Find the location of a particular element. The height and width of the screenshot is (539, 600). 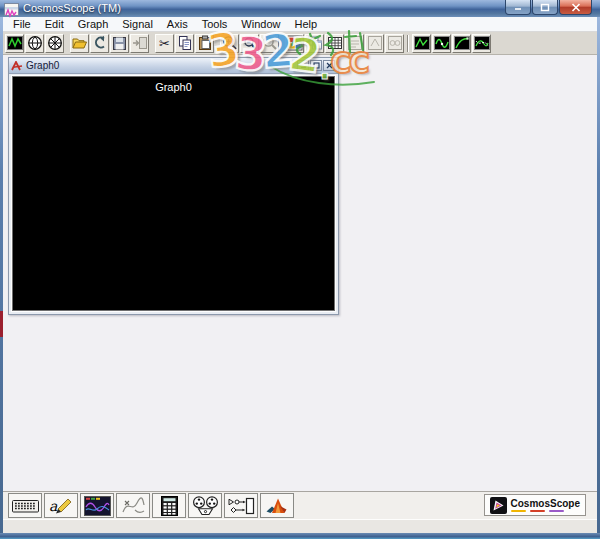

tape-recorder-tool-button is located at coordinates (205, 506).